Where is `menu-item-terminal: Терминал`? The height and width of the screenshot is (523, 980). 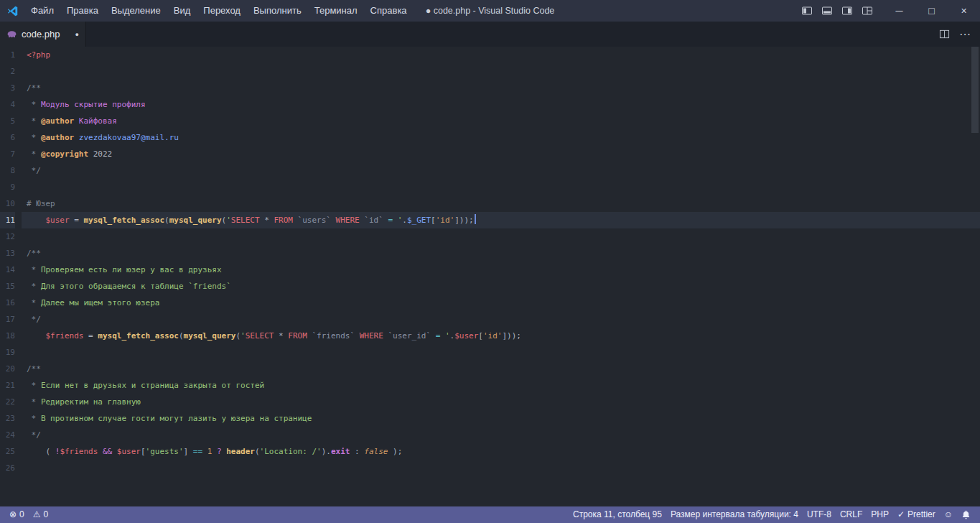 menu-item-terminal: Терминал is located at coordinates (336, 11).